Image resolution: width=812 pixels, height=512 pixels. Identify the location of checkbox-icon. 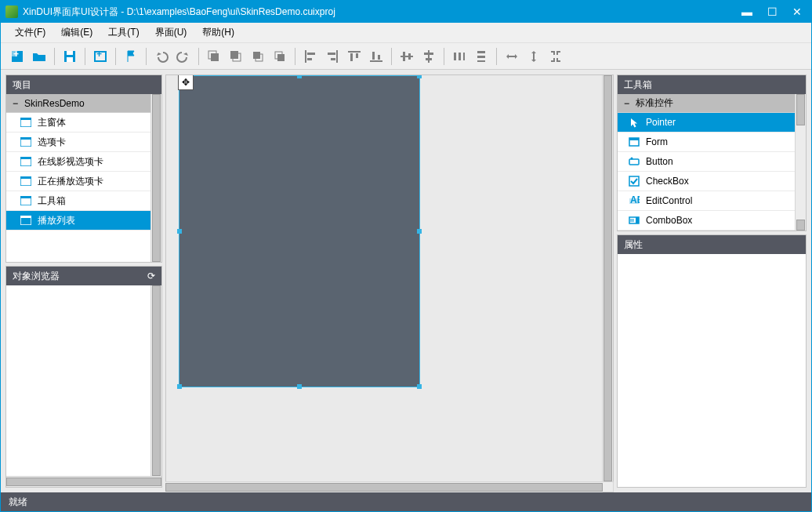
(634, 181).